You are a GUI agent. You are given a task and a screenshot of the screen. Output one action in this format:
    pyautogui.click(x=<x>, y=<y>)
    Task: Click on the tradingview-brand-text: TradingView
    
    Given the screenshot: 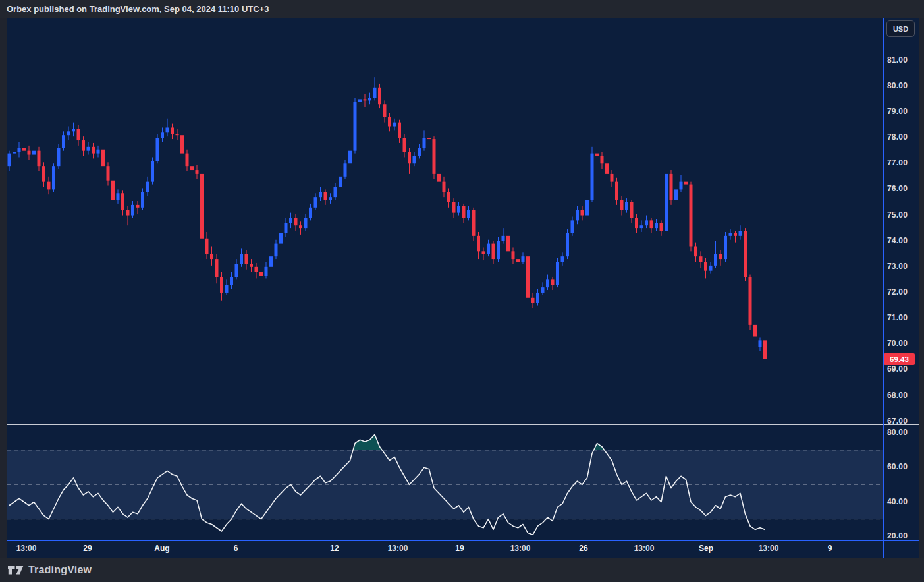 What is the action you would take?
    pyautogui.click(x=60, y=570)
    